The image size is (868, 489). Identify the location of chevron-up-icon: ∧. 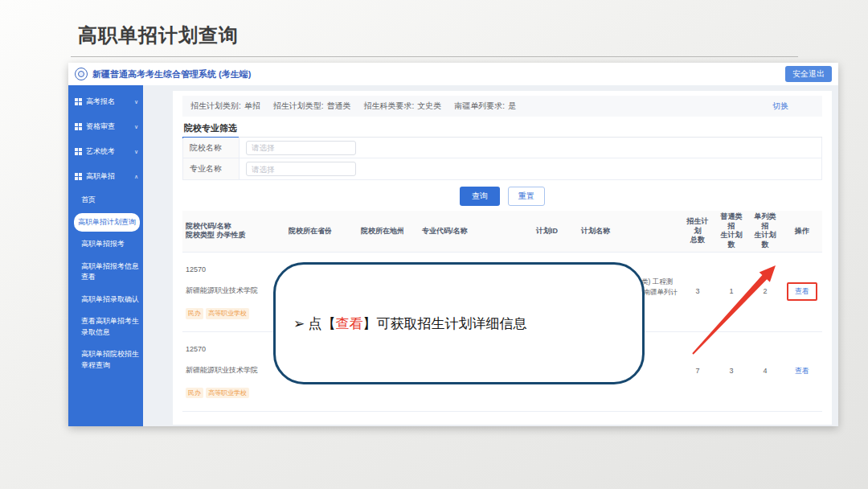
(137, 177).